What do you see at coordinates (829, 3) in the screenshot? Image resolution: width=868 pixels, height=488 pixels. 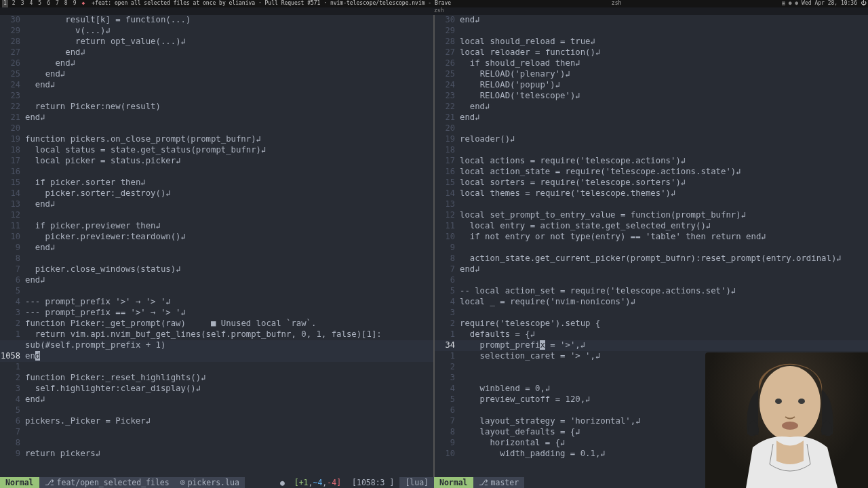 I see `clock: Wed Apr 28, 10:36` at bounding box center [829, 3].